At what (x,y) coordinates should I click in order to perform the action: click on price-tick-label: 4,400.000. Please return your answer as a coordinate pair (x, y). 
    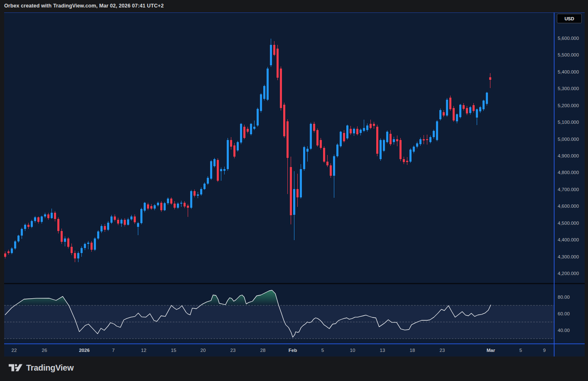
    Looking at the image, I should click on (568, 240).